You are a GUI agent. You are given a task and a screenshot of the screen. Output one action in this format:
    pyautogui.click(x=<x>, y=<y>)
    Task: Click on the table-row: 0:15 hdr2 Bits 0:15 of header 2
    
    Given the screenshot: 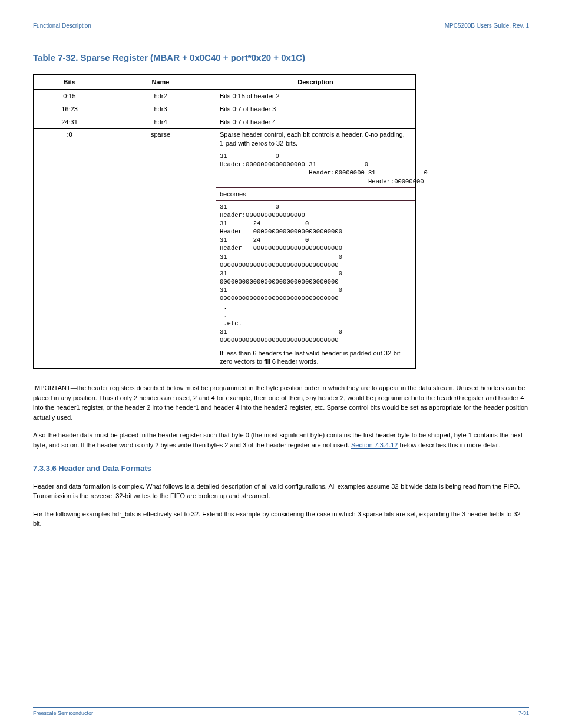 What is the action you would take?
    pyautogui.click(x=224, y=96)
    